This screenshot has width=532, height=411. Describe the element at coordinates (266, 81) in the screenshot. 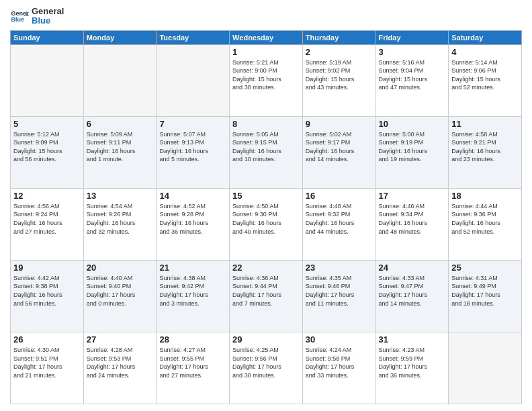

I see `calendar-cell: 1Sunrise: 5:21 AM Sunset: 9:00 PM Daylig…` at that location.